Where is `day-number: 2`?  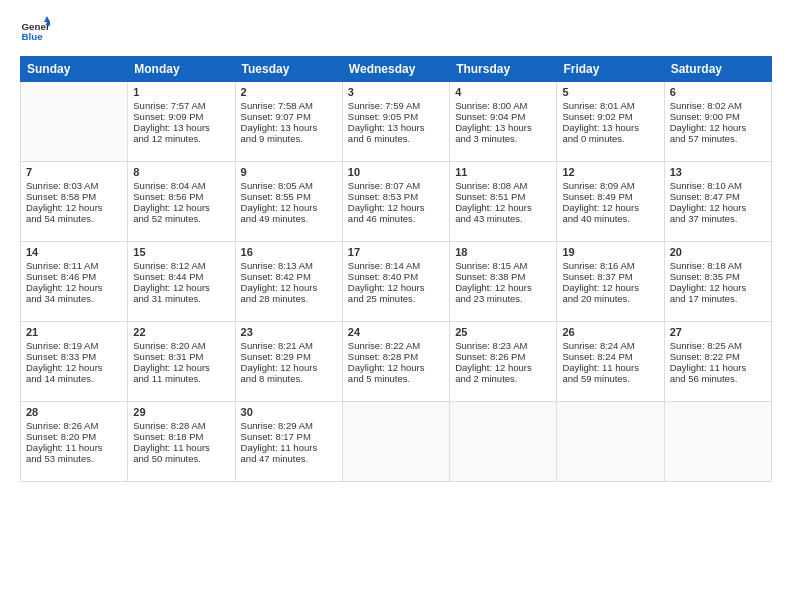 day-number: 2 is located at coordinates (289, 92).